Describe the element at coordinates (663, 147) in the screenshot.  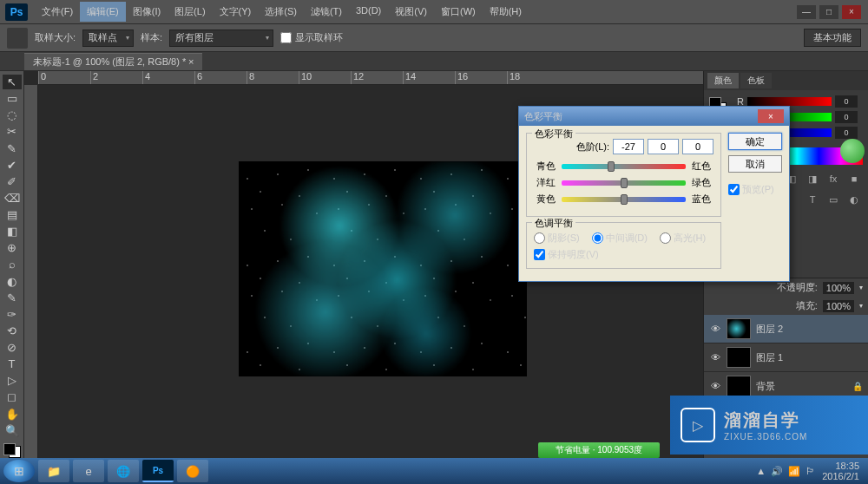
I see `level-magenta-green-input: 0` at that location.